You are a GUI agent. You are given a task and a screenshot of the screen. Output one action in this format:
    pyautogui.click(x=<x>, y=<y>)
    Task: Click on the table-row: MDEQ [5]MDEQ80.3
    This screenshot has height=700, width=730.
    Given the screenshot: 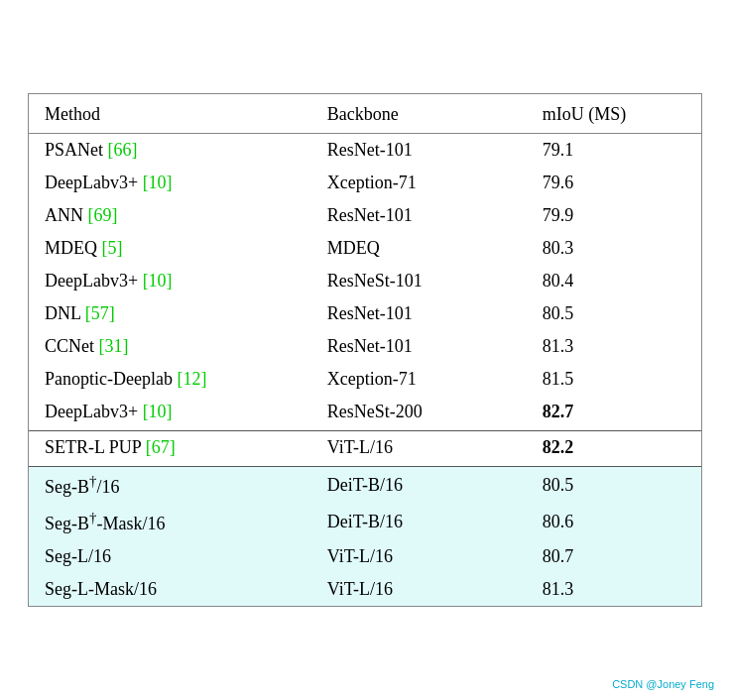 What is the action you would take?
    pyautogui.click(x=365, y=248)
    